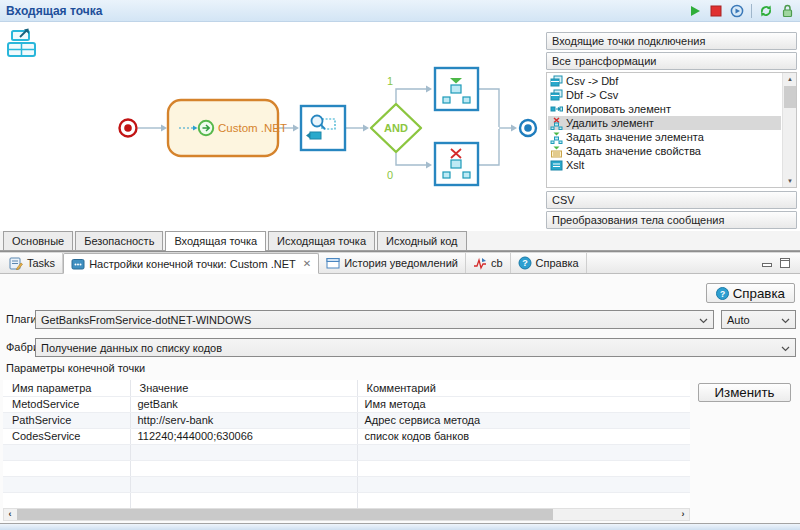 Image resolution: width=800 pixels, height=530 pixels. What do you see at coordinates (556, 96) in the screenshot?
I see `dbf-to-csv-icon` at bounding box center [556, 96].